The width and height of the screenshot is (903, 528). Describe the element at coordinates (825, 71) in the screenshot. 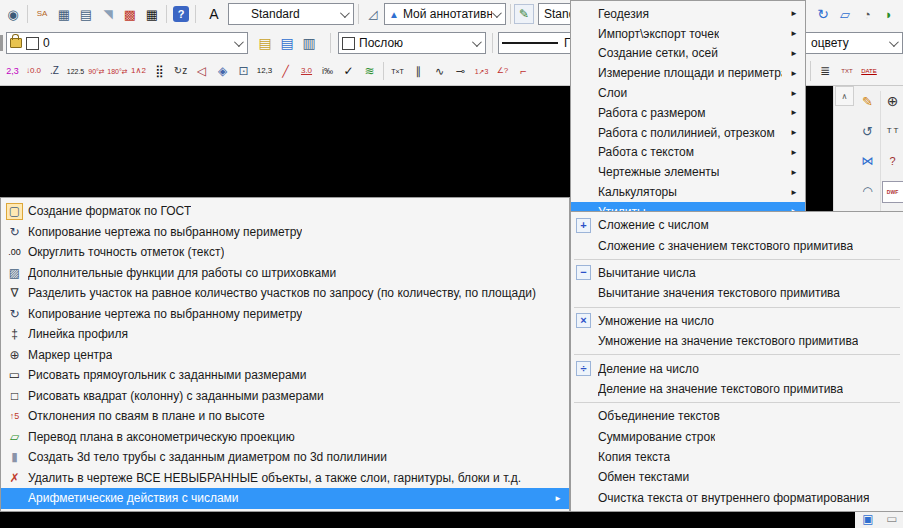

I see `mtext-lines-icon: ≣` at that location.